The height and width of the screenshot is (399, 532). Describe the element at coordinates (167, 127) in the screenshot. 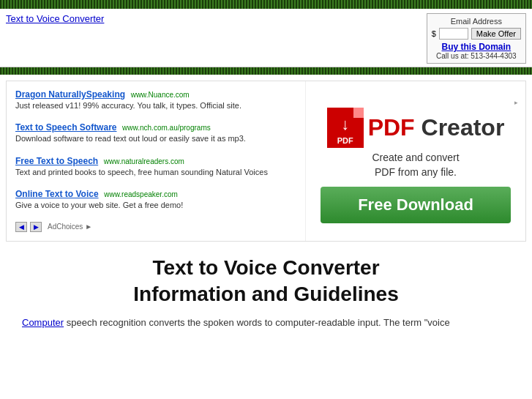

I see `ad-url-2: www.nch.com.au/programs` at that location.